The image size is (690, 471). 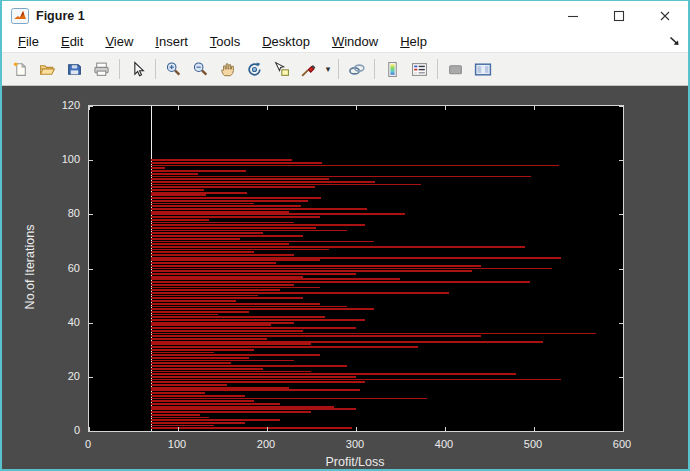 What do you see at coordinates (444, 444) in the screenshot?
I see `x-tick-label: 400` at bounding box center [444, 444].